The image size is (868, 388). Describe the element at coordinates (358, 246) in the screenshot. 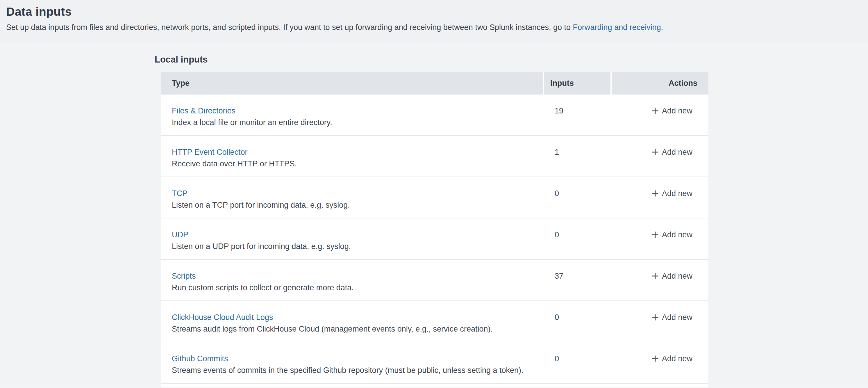

I see `input-type-description: Listen on a UDP port for incoming data, …` at that location.